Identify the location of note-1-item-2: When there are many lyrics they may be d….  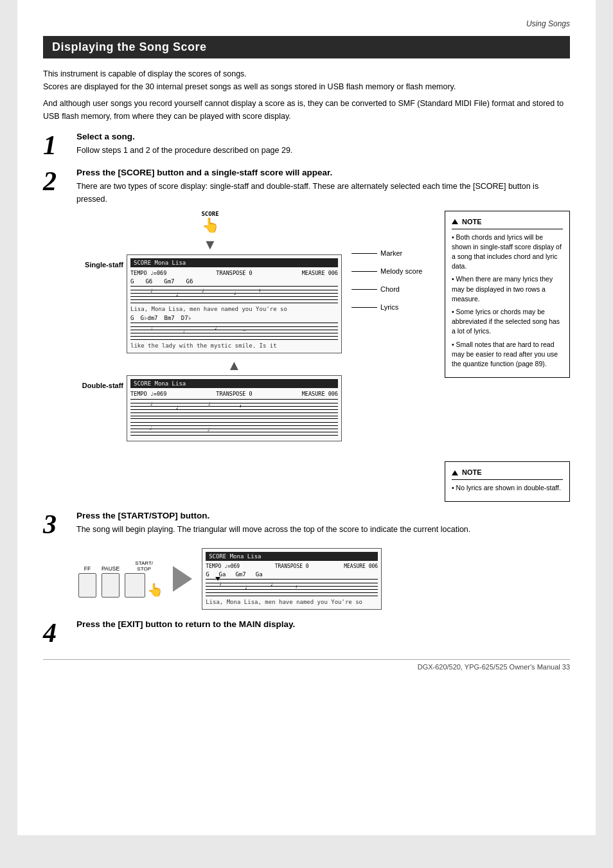
(508, 289).